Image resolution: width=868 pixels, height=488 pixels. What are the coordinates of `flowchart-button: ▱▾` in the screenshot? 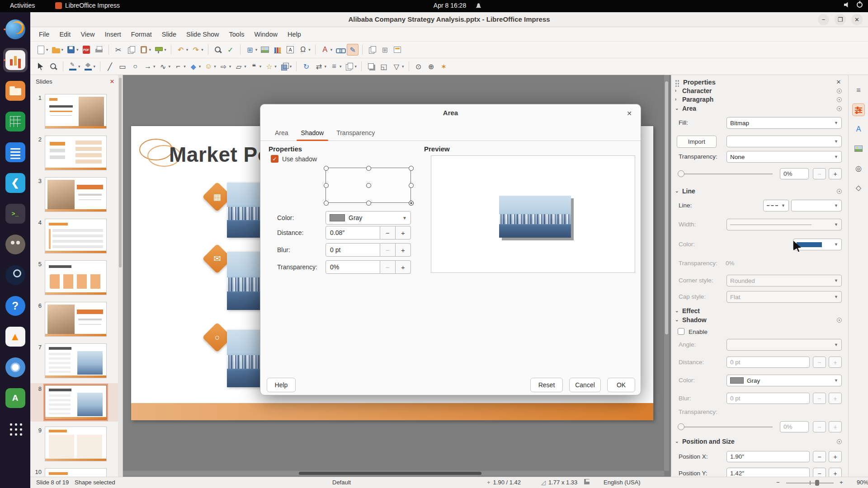 It's located at (240, 66).